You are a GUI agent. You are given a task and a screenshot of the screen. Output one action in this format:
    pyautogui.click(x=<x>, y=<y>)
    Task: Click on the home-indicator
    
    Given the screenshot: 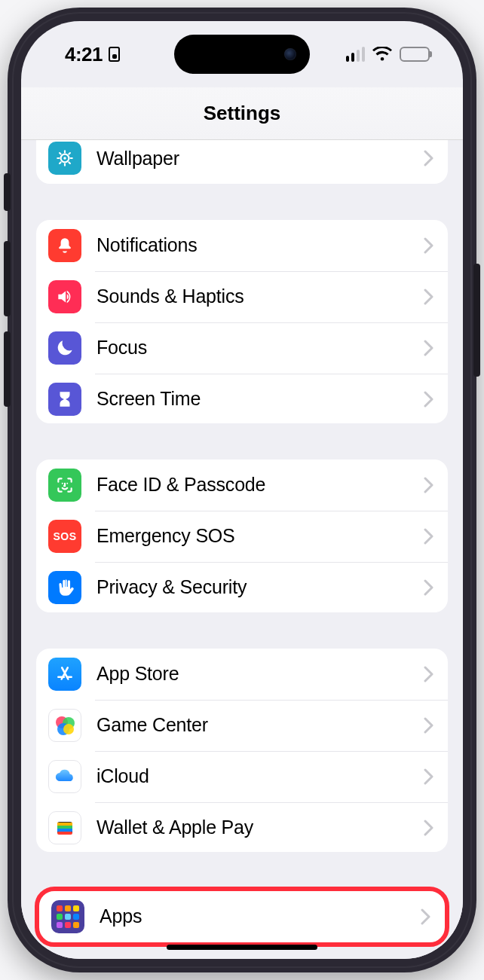 What is the action you would take?
    pyautogui.click(x=242, y=948)
    